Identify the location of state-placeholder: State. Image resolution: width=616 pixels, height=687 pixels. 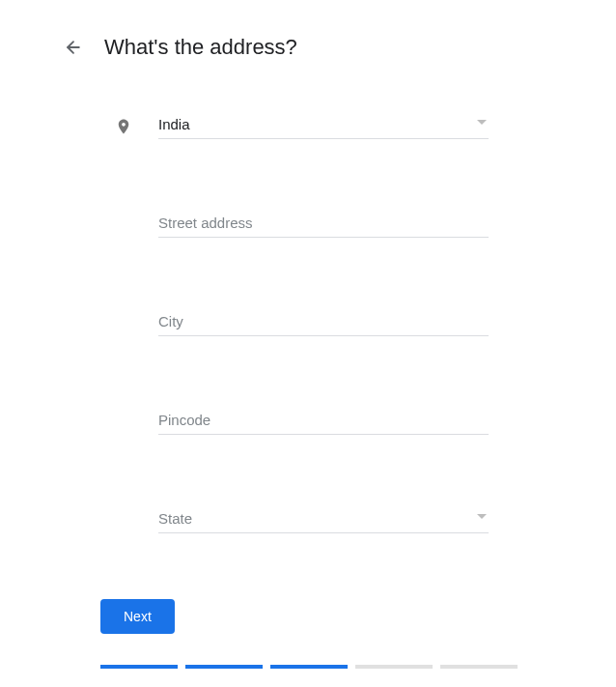
(323, 519).